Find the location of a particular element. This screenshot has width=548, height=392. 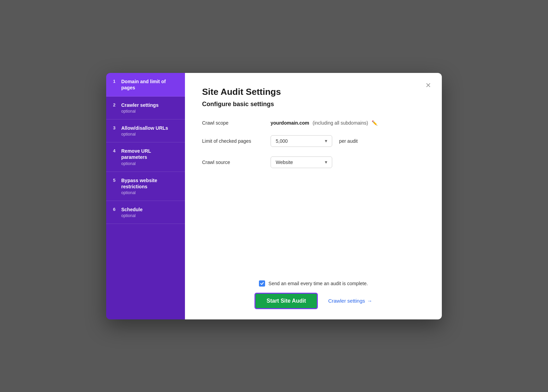

sidebar-item-subtitle-4: optional is located at coordinates (150, 164).